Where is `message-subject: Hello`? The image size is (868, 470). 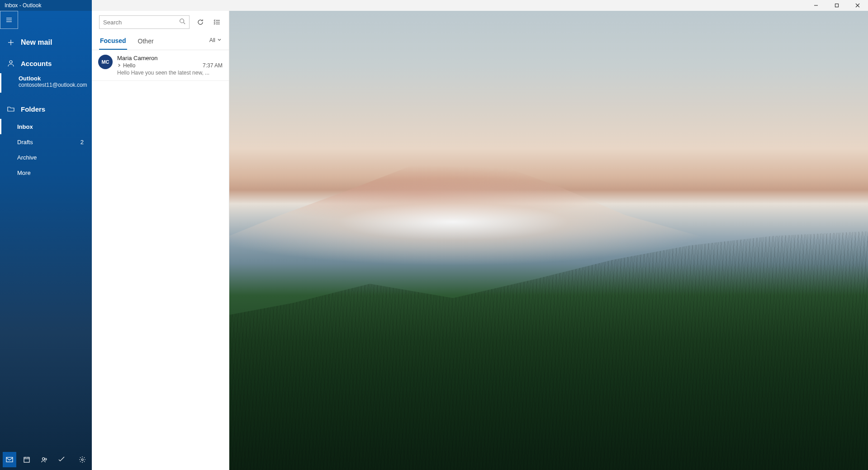 message-subject: Hello is located at coordinates (129, 66).